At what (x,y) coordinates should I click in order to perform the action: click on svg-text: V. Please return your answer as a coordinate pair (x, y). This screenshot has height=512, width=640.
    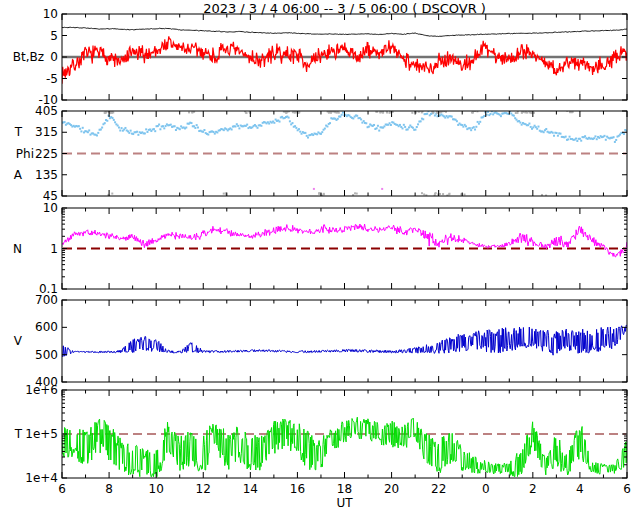
    Looking at the image, I should click on (18, 341).